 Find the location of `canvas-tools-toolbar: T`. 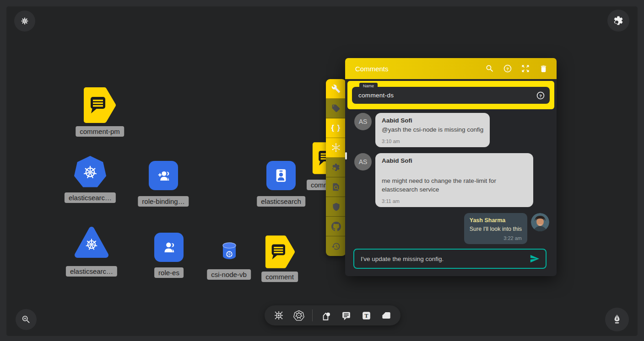

canvas-tools-toolbar: T is located at coordinates (332, 315).